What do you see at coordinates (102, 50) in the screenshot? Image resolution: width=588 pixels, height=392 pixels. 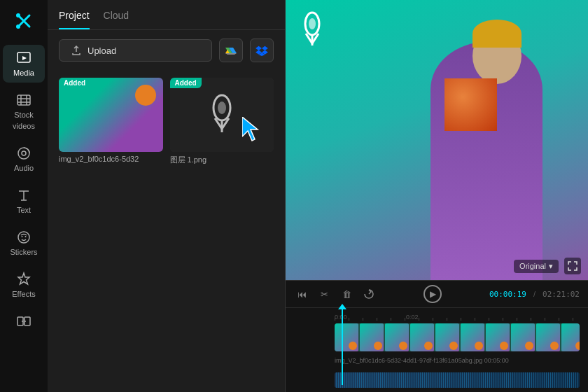 I see `upload-label: Upload` at bounding box center [102, 50].